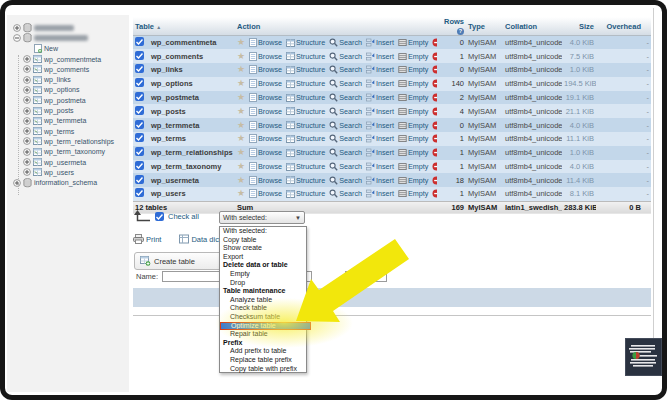 The image size is (667, 400). What do you see at coordinates (70, 49) in the screenshot?
I see `sidebar-item-New: New` at bounding box center [70, 49].